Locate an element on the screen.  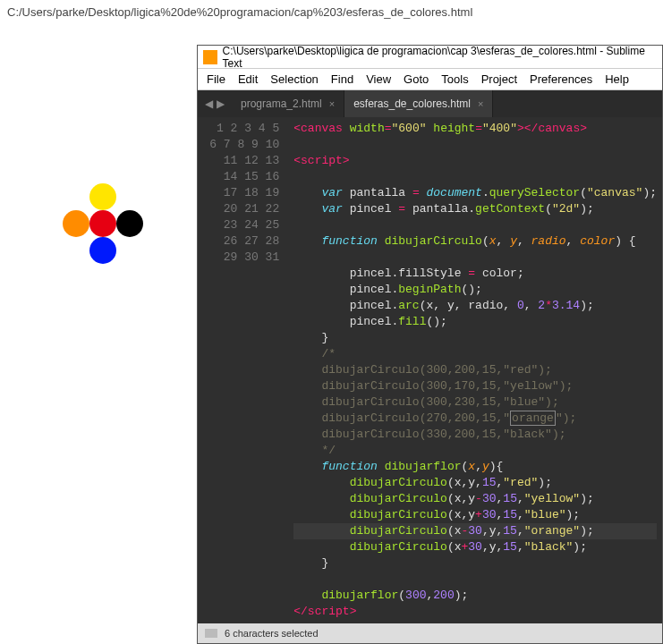
menu-find: Find is located at coordinates (342, 79).